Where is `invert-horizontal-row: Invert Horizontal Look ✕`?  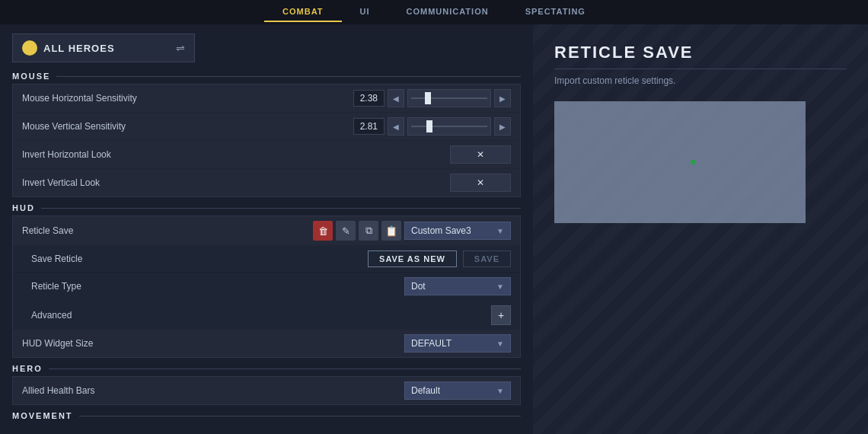 invert-horizontal-row: Invert Horizontal Look ✕ is located at coordinates (266, 155).